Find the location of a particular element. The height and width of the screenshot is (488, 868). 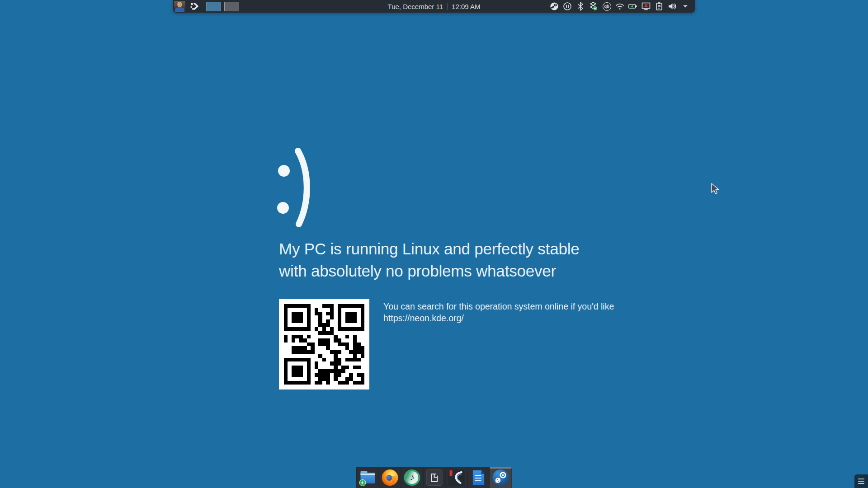

activities-icon is located at coordinates (194, 6).